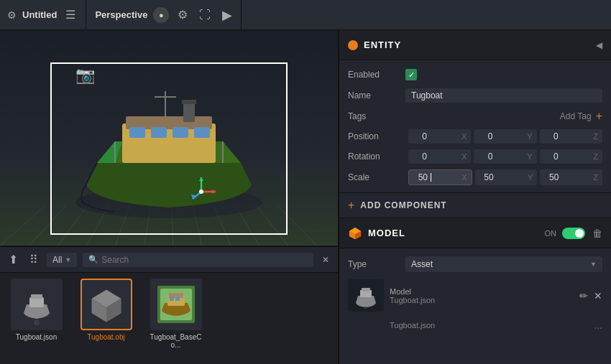 The width and height of the screenshot is (611, 364). What do you see at coordinates (482, 296) in the screenshot?
I see `model-asset-info: Model Tugboat.json` at bounding box center [482, 296].